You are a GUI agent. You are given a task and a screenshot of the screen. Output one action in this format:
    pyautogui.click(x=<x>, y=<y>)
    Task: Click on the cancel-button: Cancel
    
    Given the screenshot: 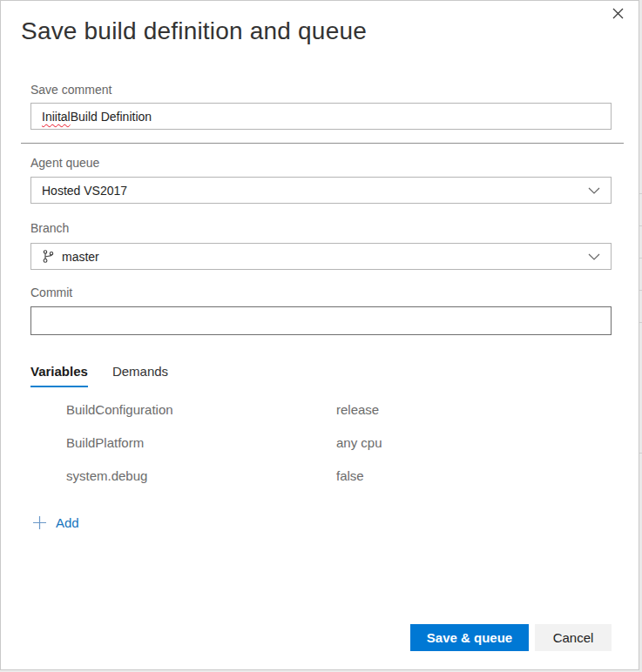 What is the action you would take?
    pyautogui.click(x=573, y=637)
    